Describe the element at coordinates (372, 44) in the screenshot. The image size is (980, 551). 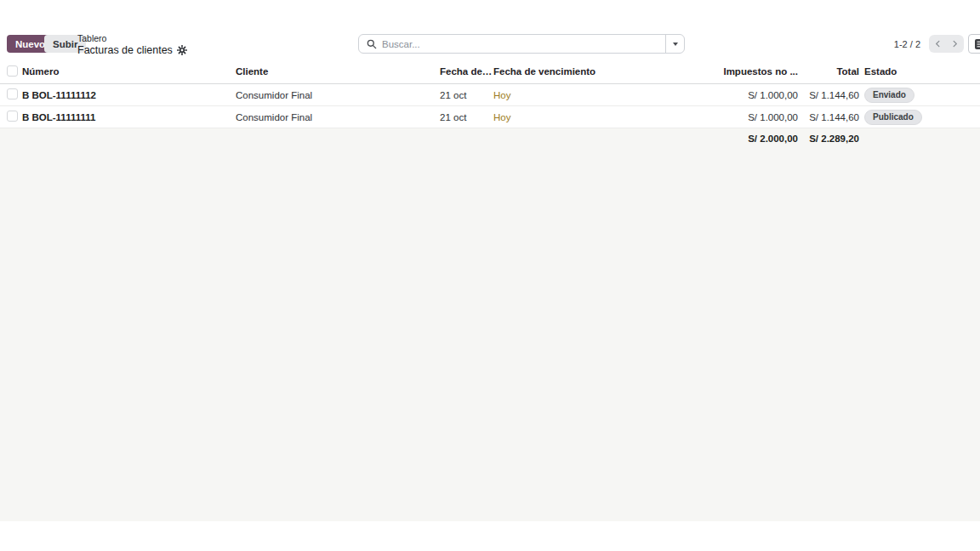
I see `search-icon` at that location.